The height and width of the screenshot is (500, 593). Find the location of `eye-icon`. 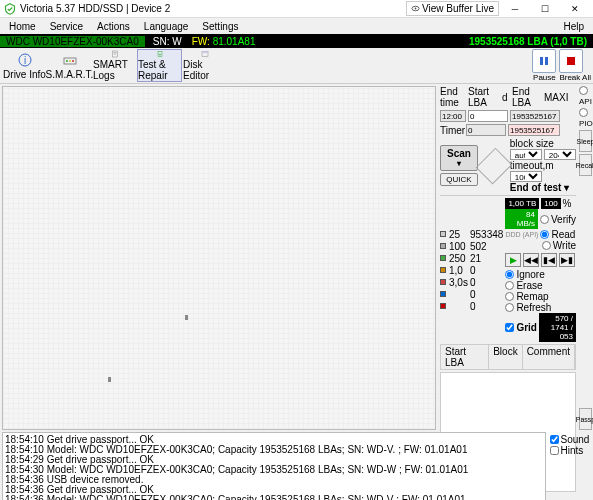

eye-icon is located at coordinates (416, 8).